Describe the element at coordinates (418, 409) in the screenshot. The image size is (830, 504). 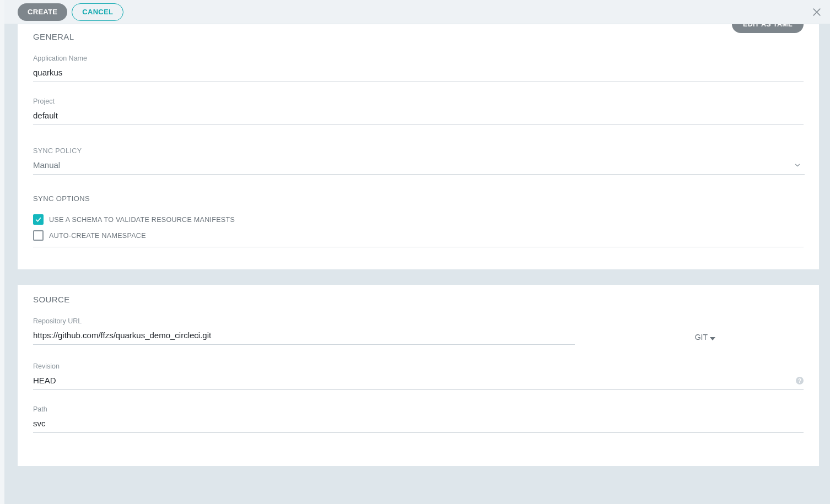
I see `path-label: Path` at that location.